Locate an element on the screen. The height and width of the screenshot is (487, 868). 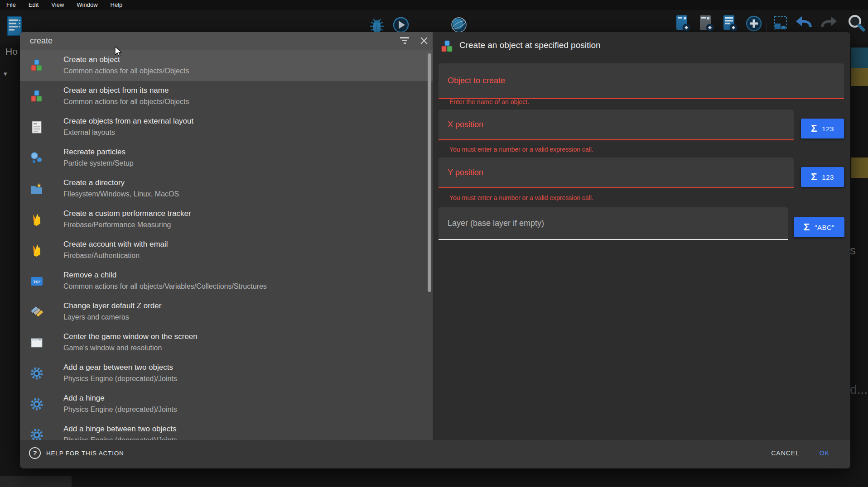
action-title: Create objects from an external layout is located at coordinates (129, 121).